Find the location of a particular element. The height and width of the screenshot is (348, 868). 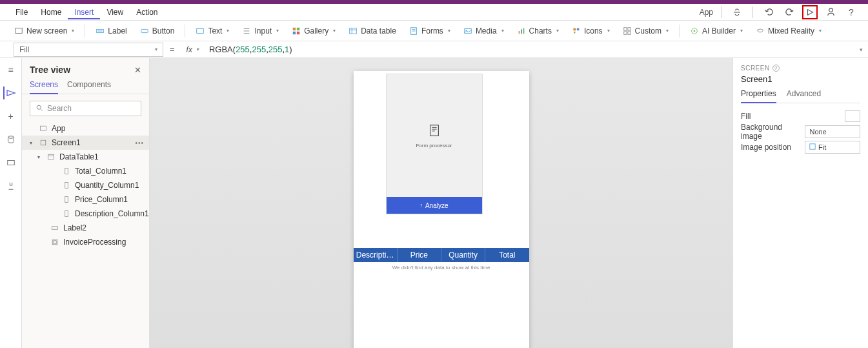

menu-view: View is located at coordinates (115, 12).